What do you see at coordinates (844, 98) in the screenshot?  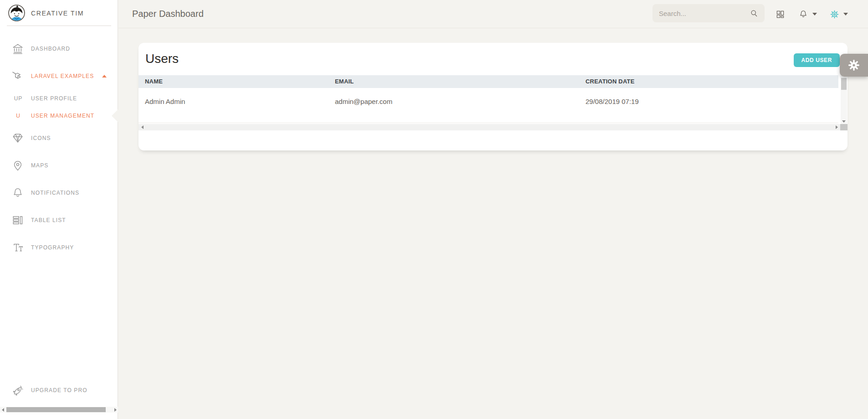 I see `card-vertical-scrollbar` at bounding box center [844, 98].